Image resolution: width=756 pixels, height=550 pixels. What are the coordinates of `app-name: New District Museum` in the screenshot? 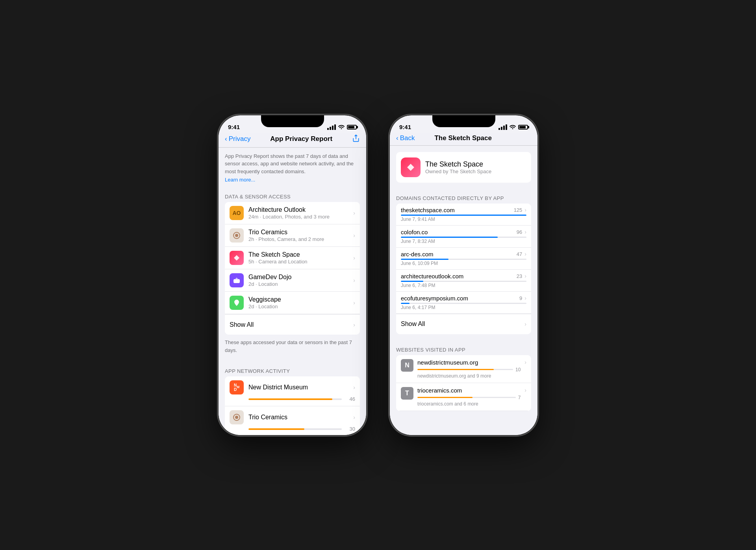 It's located at (301, 387).